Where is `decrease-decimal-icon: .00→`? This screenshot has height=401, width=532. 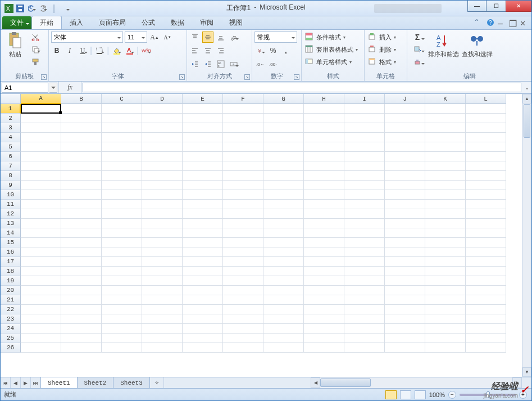
decrease-decimal-icon: .00→ is located at coordinates (273, 64).